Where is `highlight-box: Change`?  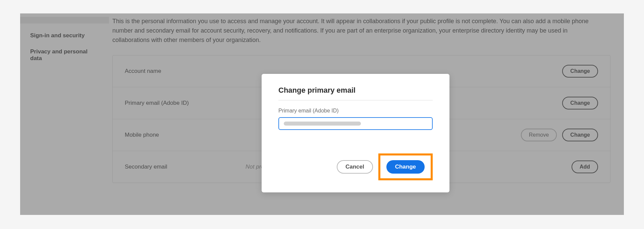
highlight-box: Change is located at coordinates (406, 167).